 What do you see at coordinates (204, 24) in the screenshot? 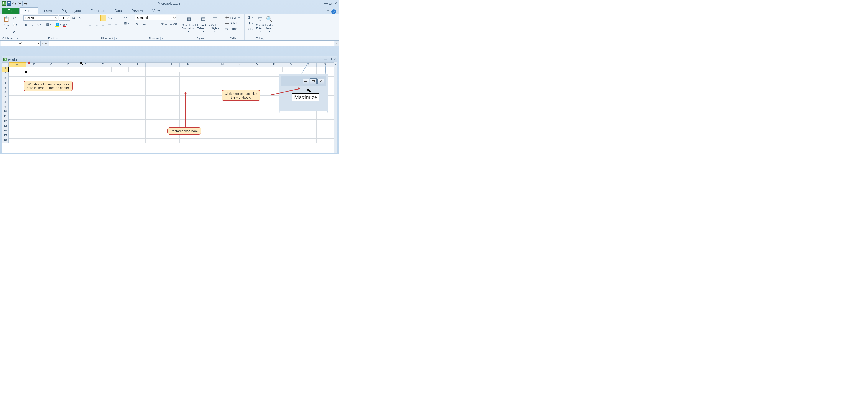
I see `format-as-table-button: ▤Format as Table▾` at bounding box center [204, 24].